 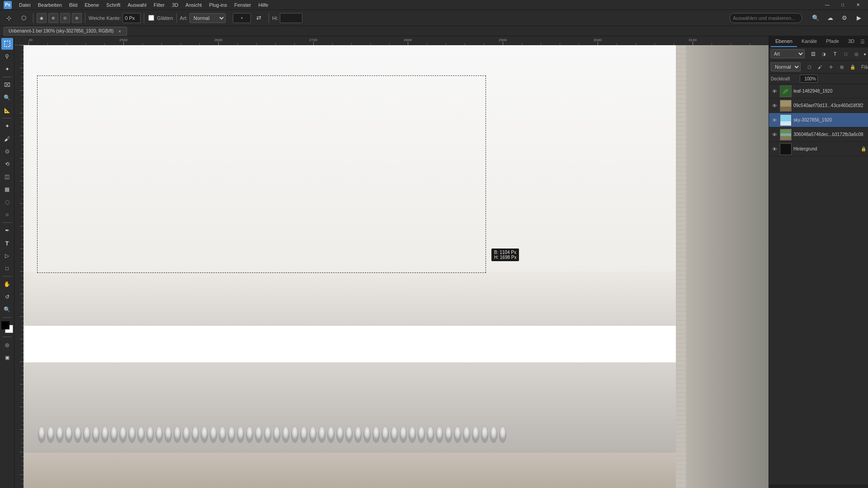 What do you see at coordinates (137, 5) in the screenshot?
I see `menu-auswahl: Auswahl` at bounding box center [137, 5].